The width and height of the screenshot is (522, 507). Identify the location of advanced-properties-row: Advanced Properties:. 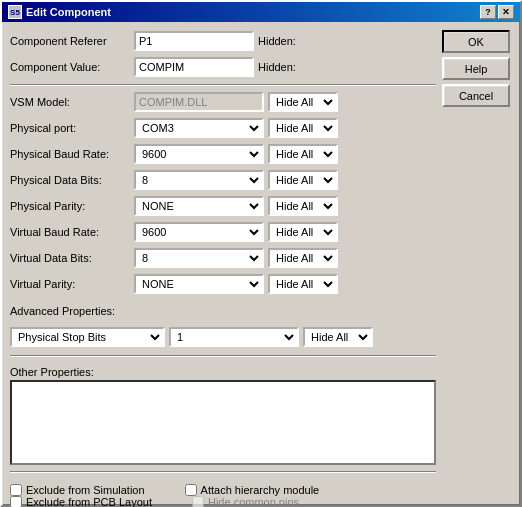
(223, 310).